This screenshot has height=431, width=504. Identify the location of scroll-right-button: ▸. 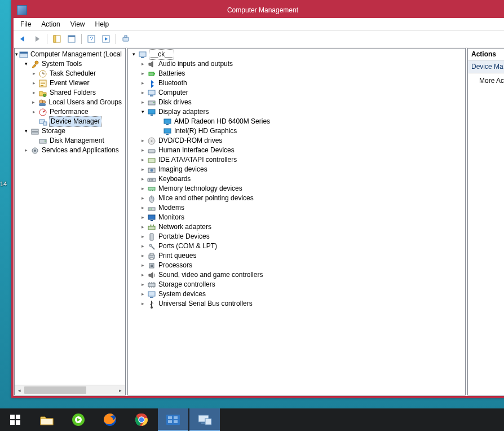
(121, 390).